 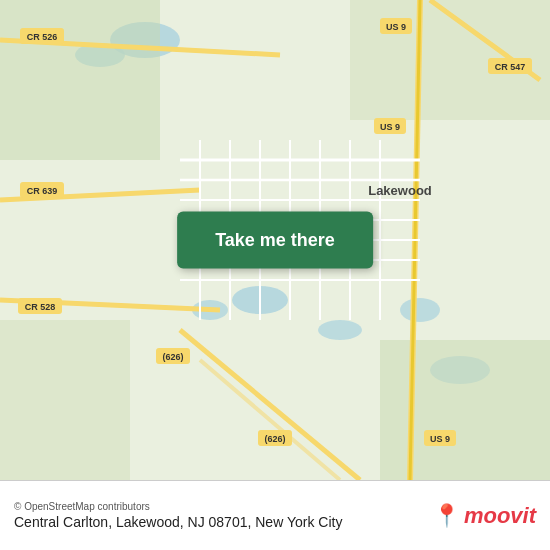 What do you see at coordinates (82, 506) in the screenshot?
I see `osm-credit: © OpenStreetMap contributors` at bounding box center [82, 506].